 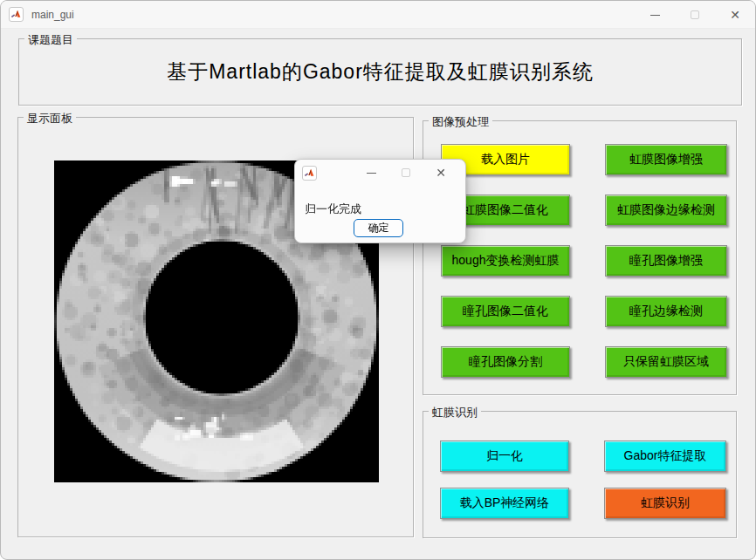 What do you see at coordinates (52, 15) in the screenshot?
I see `window-title: main_gui` at bounding box center [52, 15].